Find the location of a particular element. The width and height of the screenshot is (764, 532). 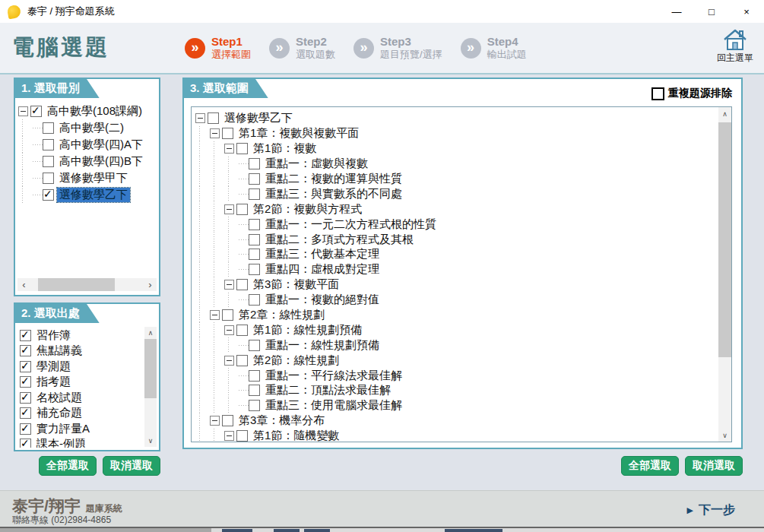

tree-item-label: 重點三：代數基本定理 is located at coordinates (322, 254).